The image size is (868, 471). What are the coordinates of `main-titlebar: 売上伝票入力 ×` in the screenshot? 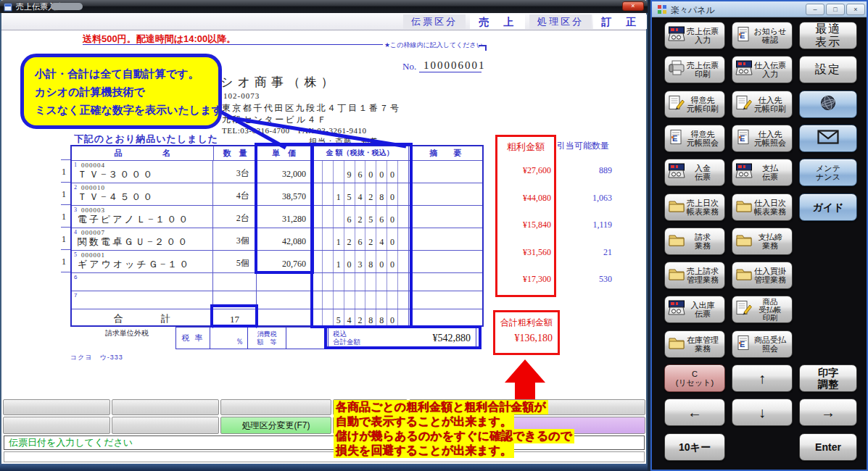 It's located at (323, 7).